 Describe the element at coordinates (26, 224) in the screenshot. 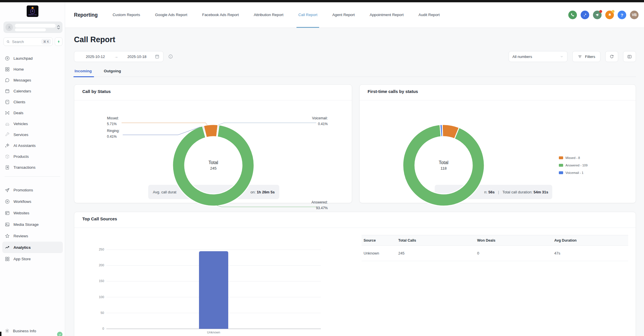

I see `sidebar-item-label: Media Storage` at that location.